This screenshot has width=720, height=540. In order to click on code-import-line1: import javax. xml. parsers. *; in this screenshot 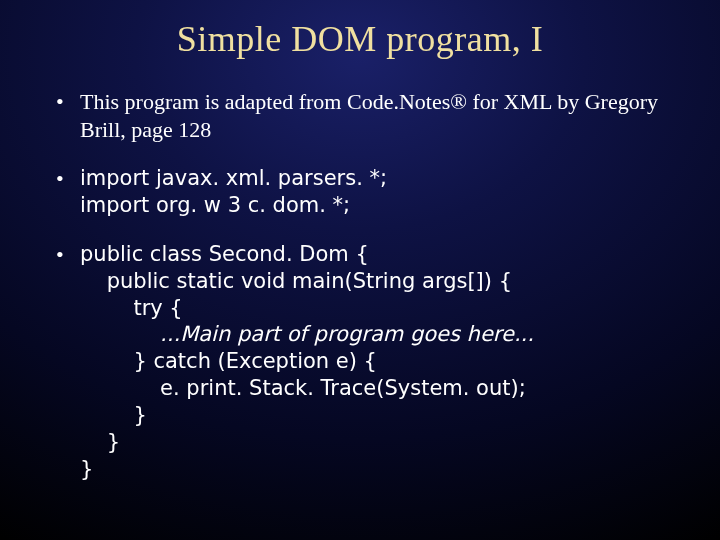, I will do `click(234, 178)`.